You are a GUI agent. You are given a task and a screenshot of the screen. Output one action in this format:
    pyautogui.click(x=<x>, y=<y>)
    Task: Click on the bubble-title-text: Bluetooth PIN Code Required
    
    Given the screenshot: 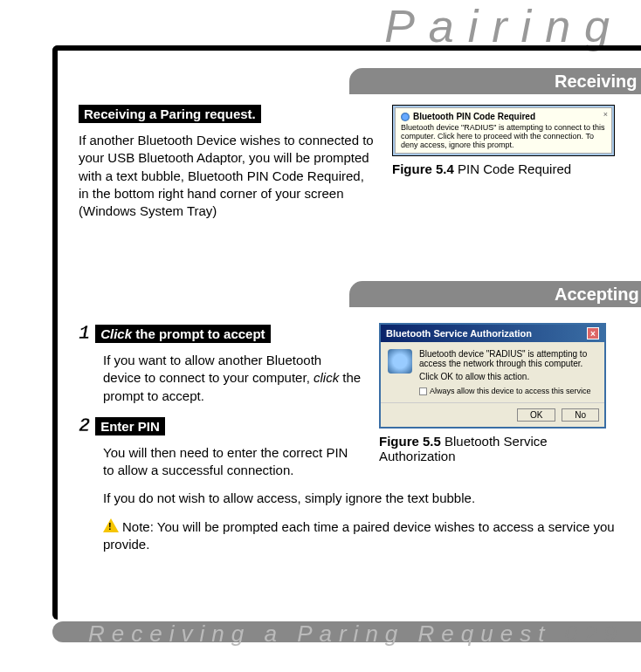 What is the action you would take?
    pyautogui.click(x=474, y=117)
    